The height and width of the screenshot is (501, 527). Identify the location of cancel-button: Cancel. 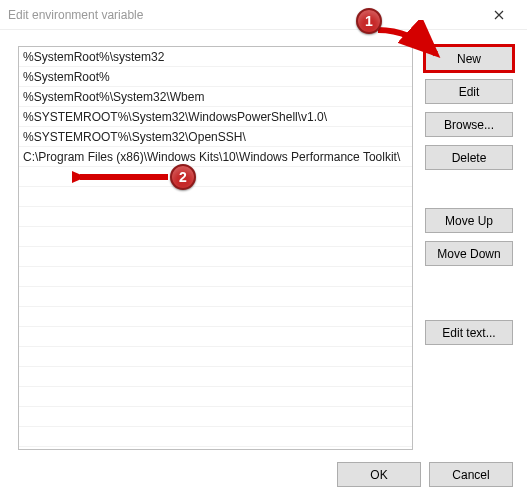
(471, 474).